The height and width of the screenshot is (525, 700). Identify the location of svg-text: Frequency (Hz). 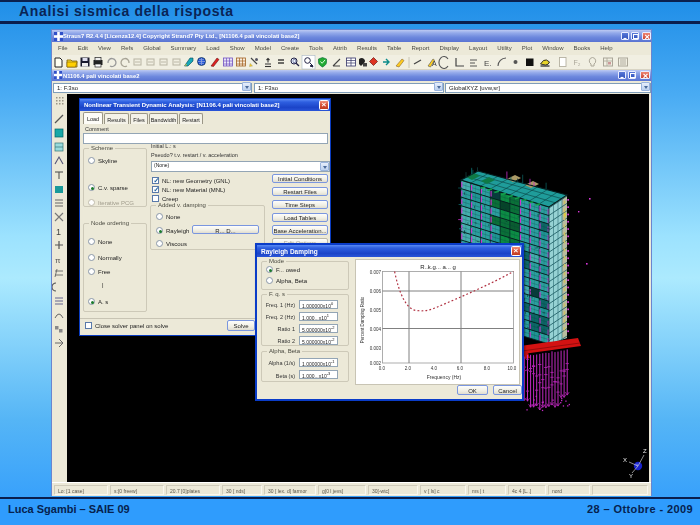
(444, 377).